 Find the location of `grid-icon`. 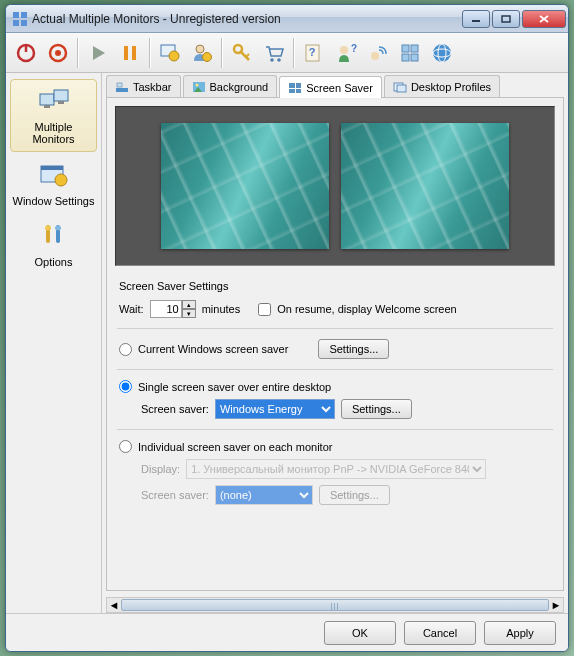

grid-icon is located at coordinates (410, 53).